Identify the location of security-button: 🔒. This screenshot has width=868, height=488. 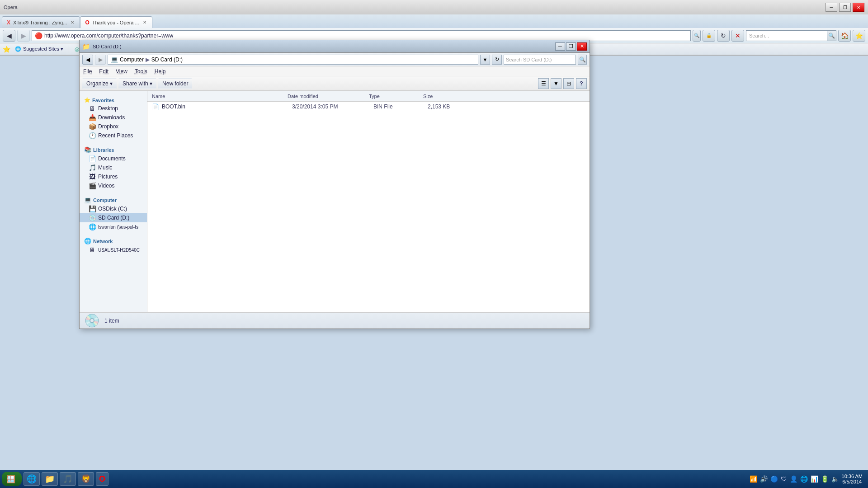
(709, 36).